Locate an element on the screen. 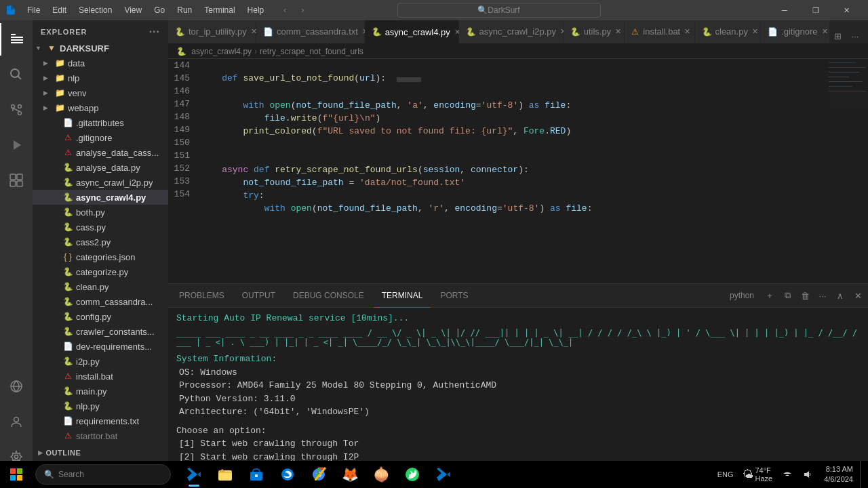 The image size is (868, 488). menu-edit: Edit is located at coordinates (60, 10).